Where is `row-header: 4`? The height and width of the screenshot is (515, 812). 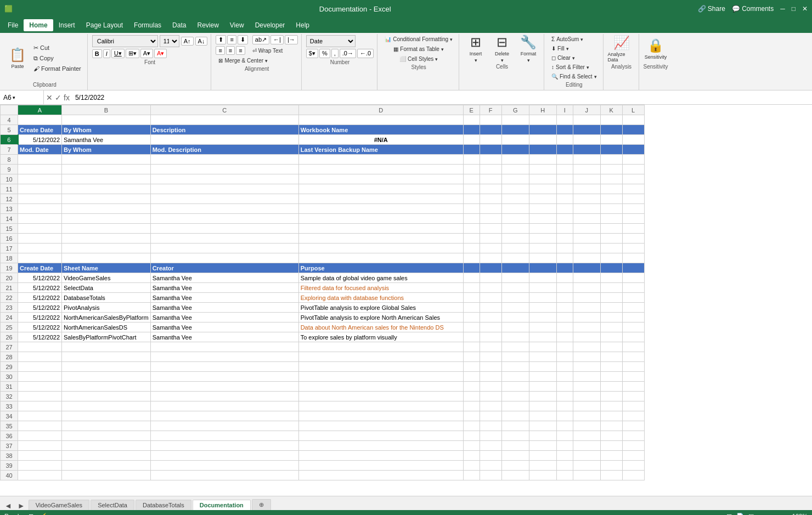 row-header: 4 is located at coordinates (9, 120).